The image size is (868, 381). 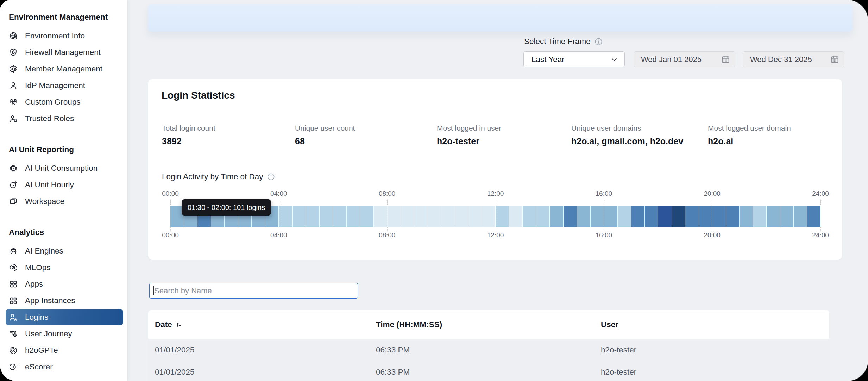 I want to click on sidebar-item-ai-engines: AI Engines, so click(x=64, y=251).